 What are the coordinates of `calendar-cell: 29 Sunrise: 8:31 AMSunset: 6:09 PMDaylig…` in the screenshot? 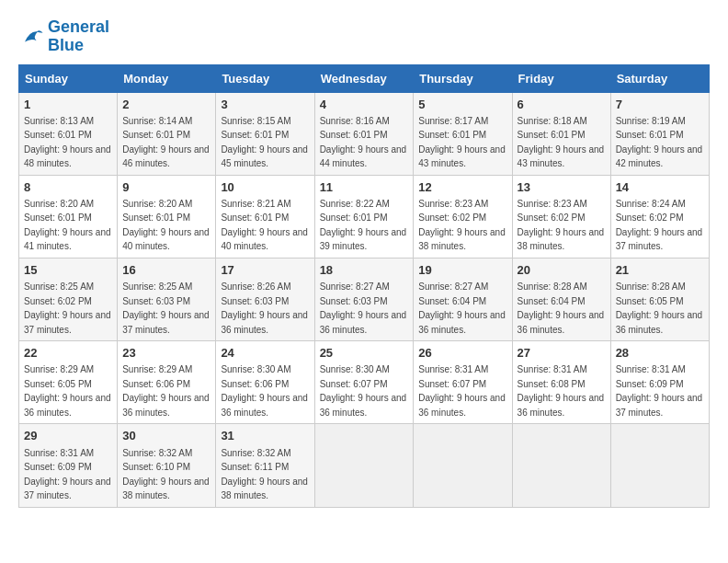 It's located at (68, 465).